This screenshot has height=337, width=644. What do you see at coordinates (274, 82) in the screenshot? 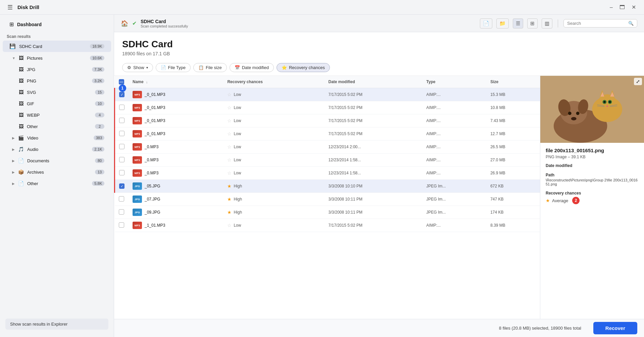
I see `recovery-header: Recovery chances` at bounding box center [274, 82].